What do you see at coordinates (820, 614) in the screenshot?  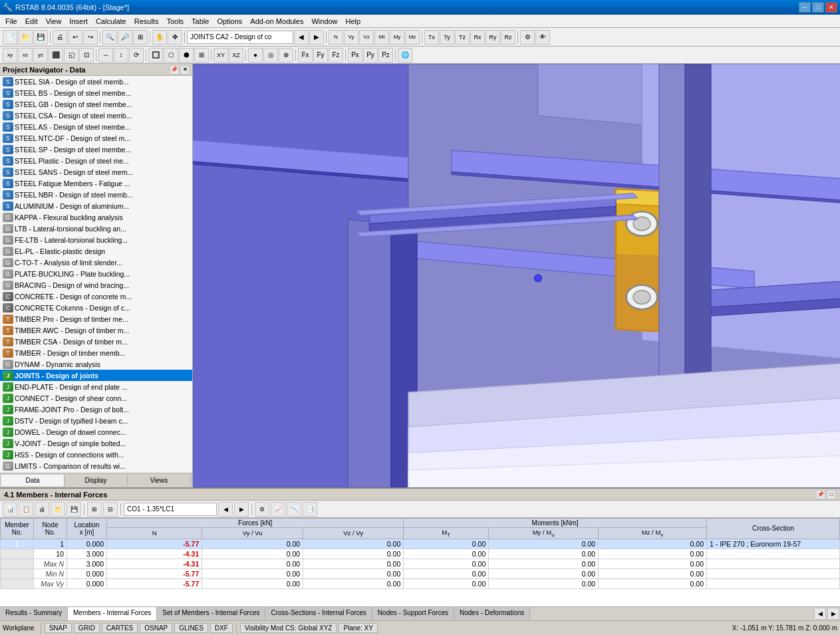 I see `tab-prev-button: ◀` at bounding box center [820, 614].